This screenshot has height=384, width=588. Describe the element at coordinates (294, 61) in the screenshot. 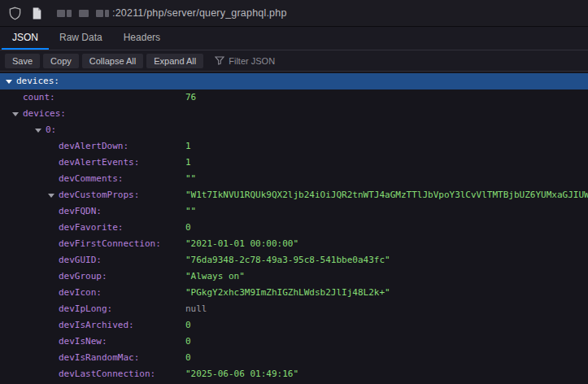

I see `json-toolbar: Save Copy Collapse All Expand All` at that location.